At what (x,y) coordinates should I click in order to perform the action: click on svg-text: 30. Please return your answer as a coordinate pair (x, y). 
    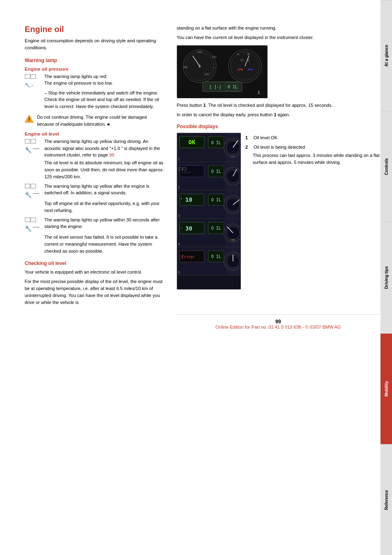
    Looking at the image, I should click on (189, 228).